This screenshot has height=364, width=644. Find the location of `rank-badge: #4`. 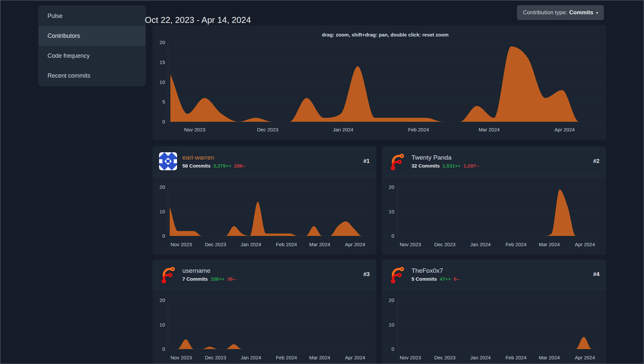

rank-badge: #4 is located at coordinates (597, 274).